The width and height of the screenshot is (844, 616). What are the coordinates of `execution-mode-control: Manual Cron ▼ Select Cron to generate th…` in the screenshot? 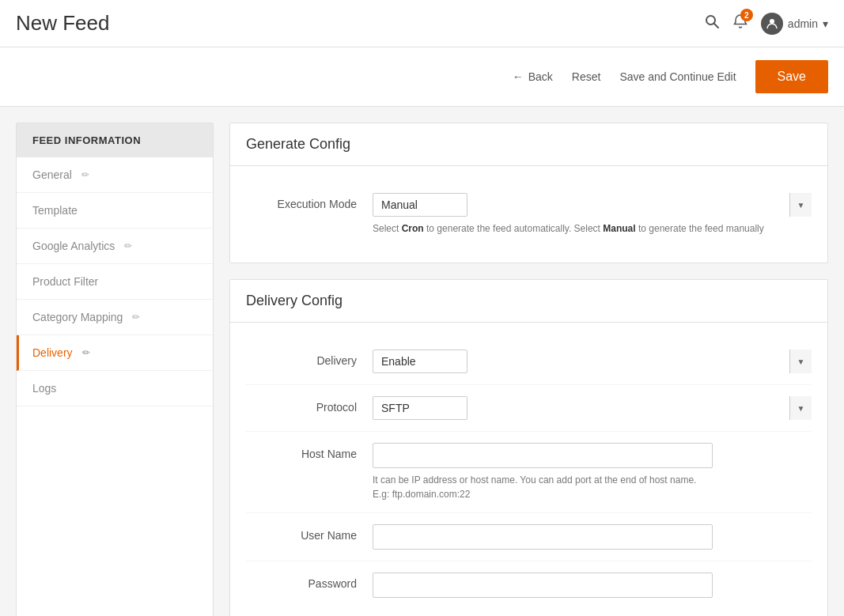 It's located at (592, 214).